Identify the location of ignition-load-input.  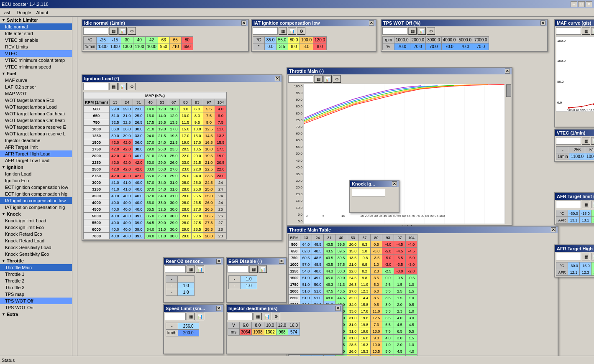
(96, 87).